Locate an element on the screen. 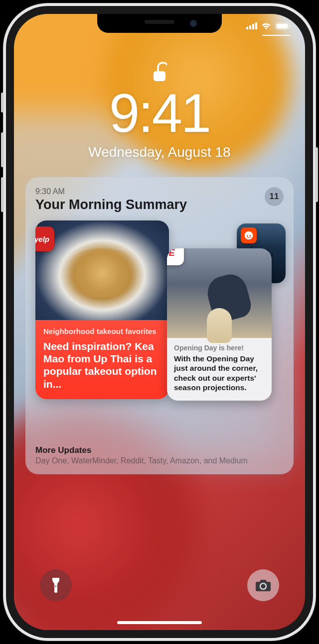  summary-title: Your Morning Summary is located at coordinates (150, 205).